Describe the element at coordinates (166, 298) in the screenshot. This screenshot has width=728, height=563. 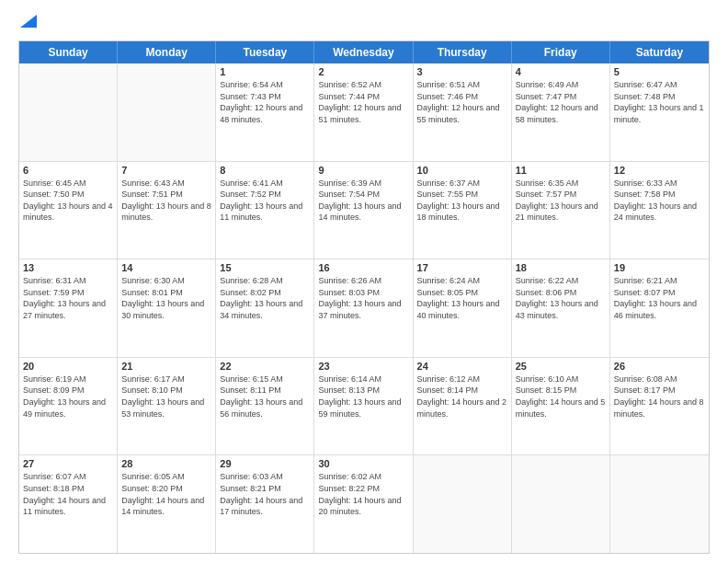
I see `day-info: Sunrise: 6:30 AM Sunset: 8:01 PM Dayligh…` at that location.